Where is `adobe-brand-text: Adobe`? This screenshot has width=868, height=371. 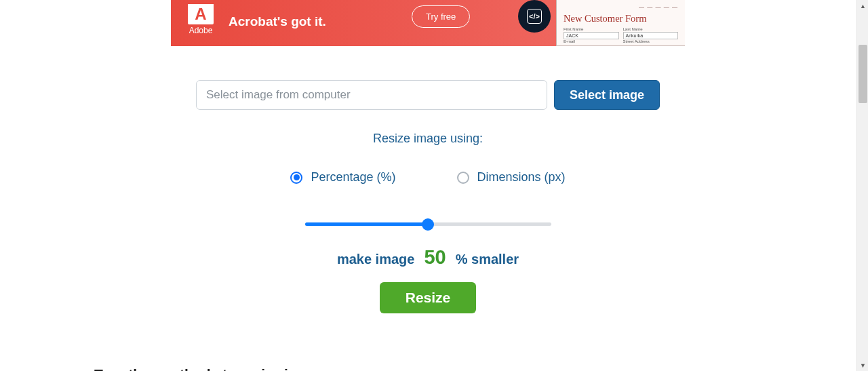 adobe-brand-text: Adobe is located at coordinates (201, 31).